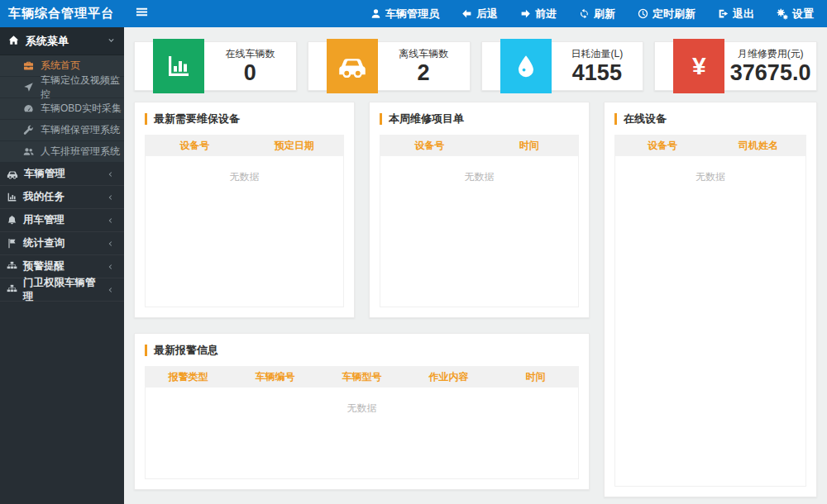 The width and height of the screenshot is (827, 504). I want to click on sidebar-item-label: 车辆定位及视频监控, so click(83, 88).